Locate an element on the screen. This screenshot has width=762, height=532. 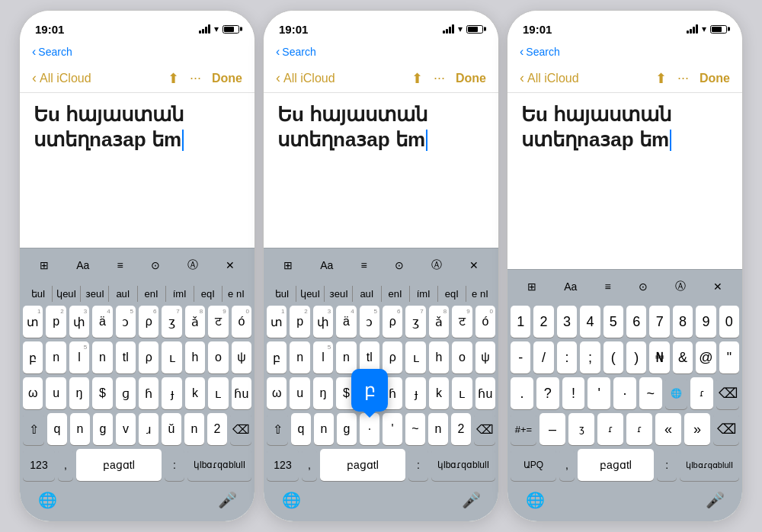
key-u2: ŭ is located at coordinates (171, 429).